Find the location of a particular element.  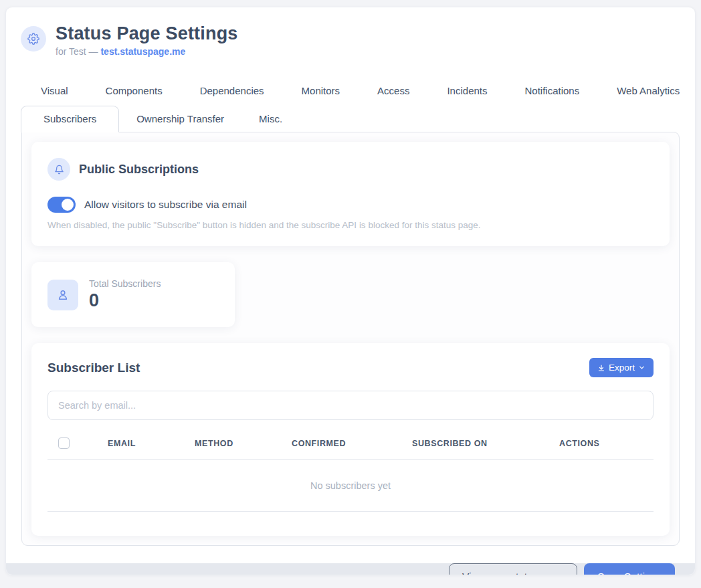

tab-incidents: Incidents is located at coordinates (467, 92).